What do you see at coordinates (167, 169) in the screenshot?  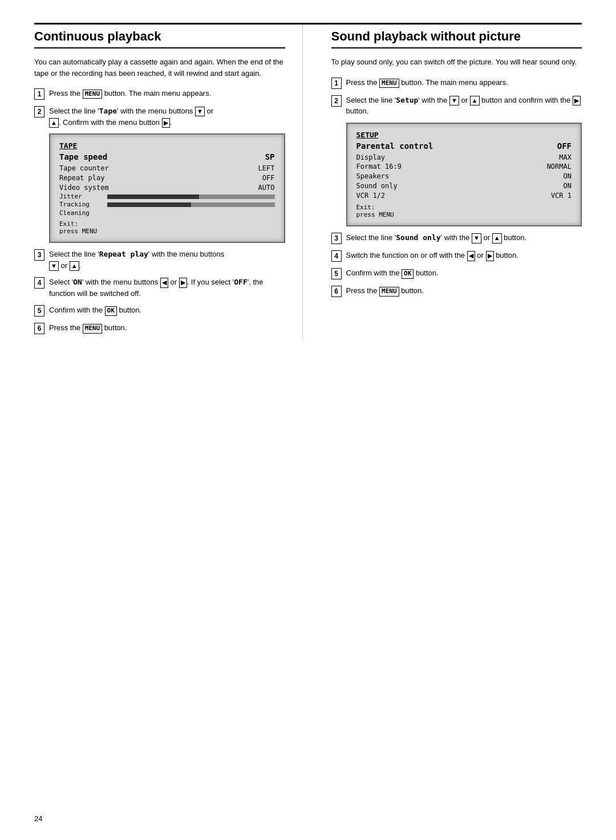 I see `tape-counter-row: Tape counterLEFT` at bounding box center [167, 169].